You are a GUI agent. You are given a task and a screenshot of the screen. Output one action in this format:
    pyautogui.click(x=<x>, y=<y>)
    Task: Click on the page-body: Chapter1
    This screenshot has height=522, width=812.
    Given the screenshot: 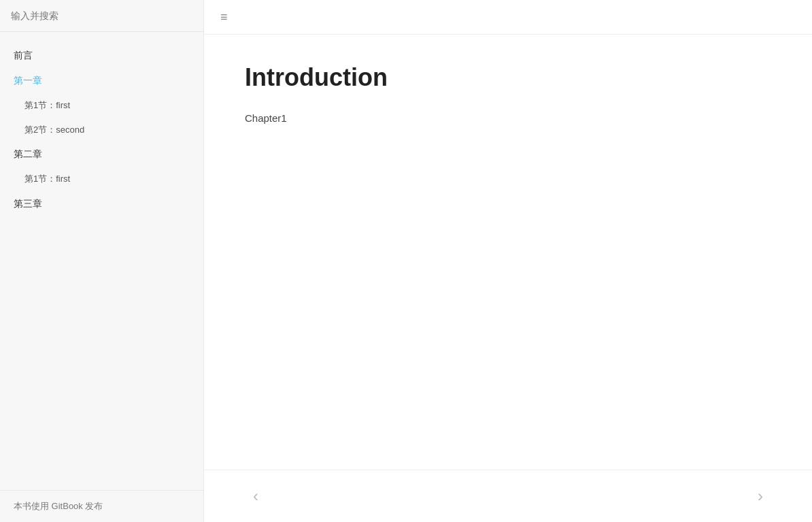 What is the action you would take?
    pyautogui.click(x=508, y=118)
    